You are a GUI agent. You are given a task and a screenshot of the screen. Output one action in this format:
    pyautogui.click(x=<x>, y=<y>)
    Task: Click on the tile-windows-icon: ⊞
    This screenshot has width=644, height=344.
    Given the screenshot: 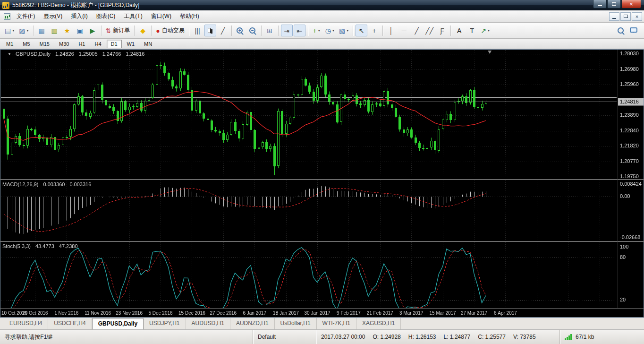 What is the action you would take?
    pyautogui.click(x=270, y=31)
    